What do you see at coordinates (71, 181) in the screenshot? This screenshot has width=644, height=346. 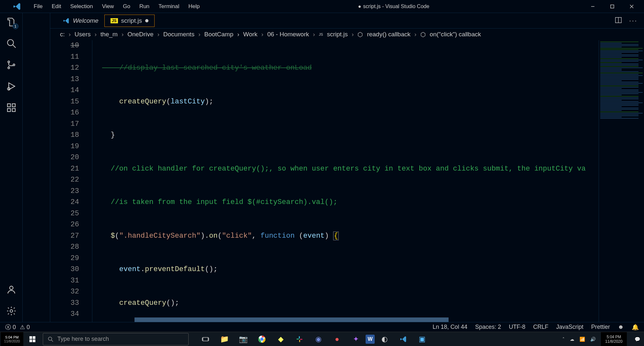 I see `line-number-gutter: 10 11 12 13 14 15 16 17 18 19 20 21 22 2…` at bounding box center [71, 181].